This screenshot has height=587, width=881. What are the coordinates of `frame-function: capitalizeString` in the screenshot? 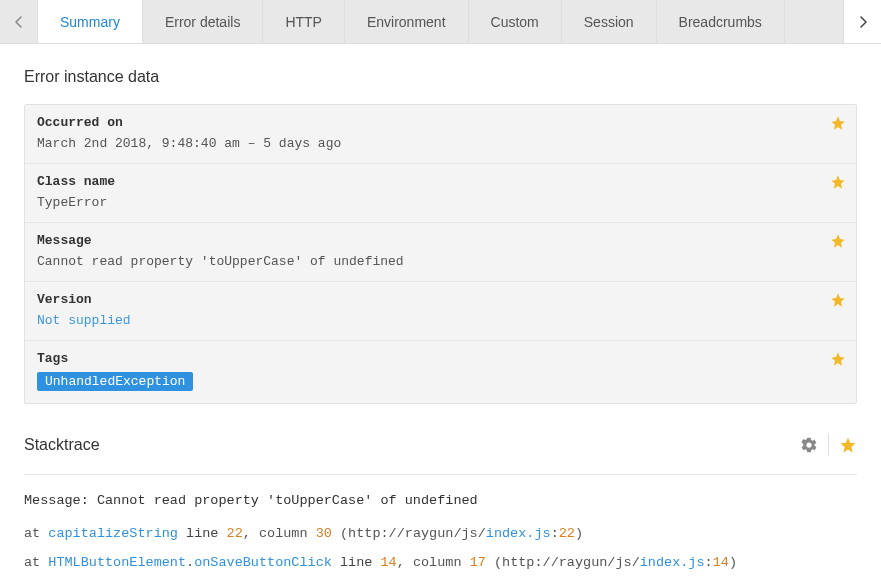 It's located at (113, 534).